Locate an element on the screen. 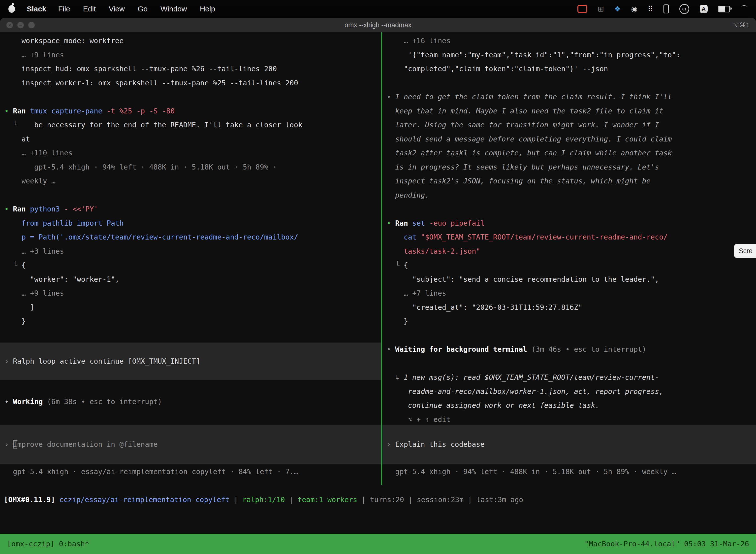 The width and height of the screenshot is (756, 554). macos-menubar: Slack FileEditViewGoWindowHelp ⊞❖◉⠿61A⌒ is located at coordinates (378, 9).